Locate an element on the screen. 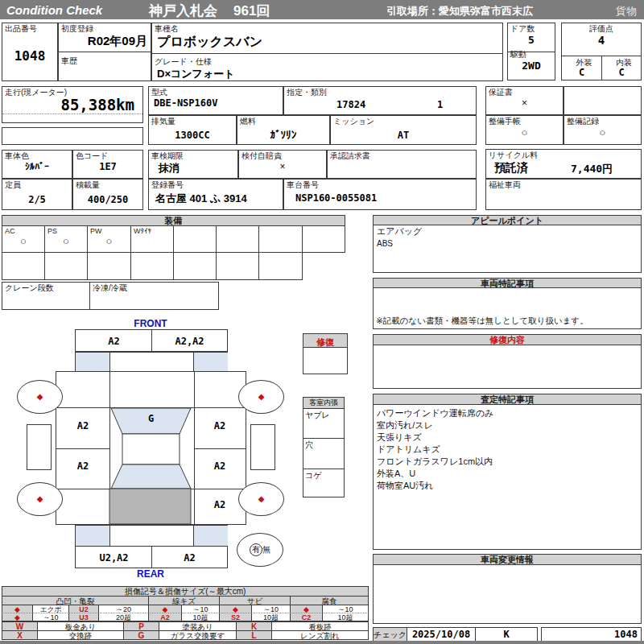  load-capacity-label: 積載量 is located at coordinates (108, 185).